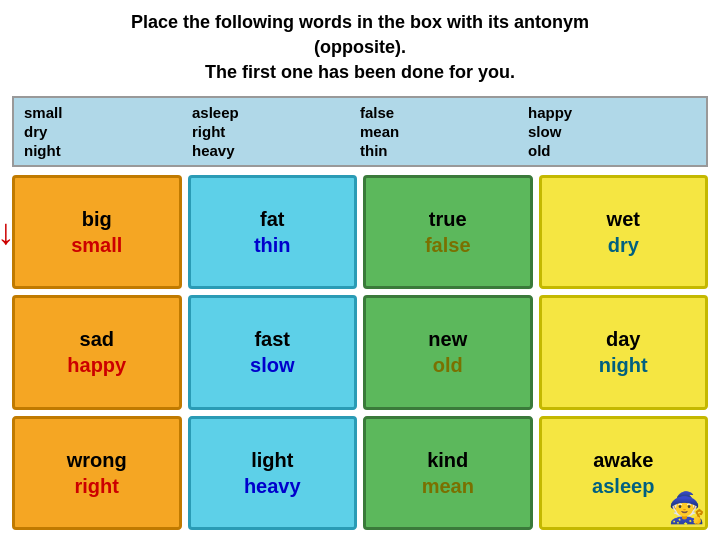  Describe the element at coordinates (624, 232) in the screenshot. I see `answer-card-3: wetdry` at that location.